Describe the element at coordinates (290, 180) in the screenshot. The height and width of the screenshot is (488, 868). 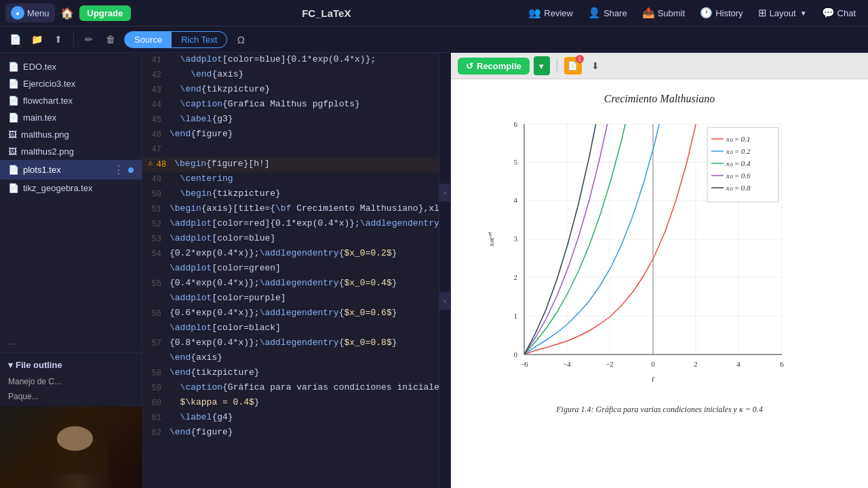
I see `editor-line: 49 \centering` at that location.